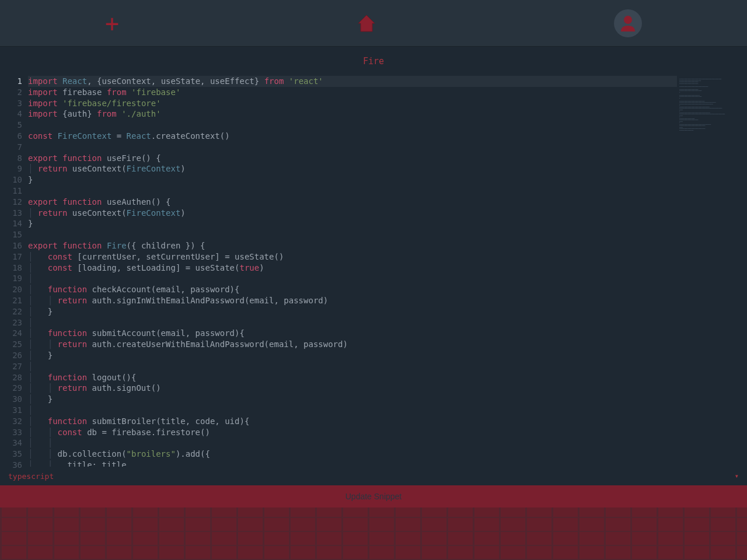 Image resolution: width=747 pixels, height=560 pixels. Describe the element at coordinates (14, 271) in the screenshot. I see `line-gutter: 1234567891011121314151617181920212223242…` at that location.